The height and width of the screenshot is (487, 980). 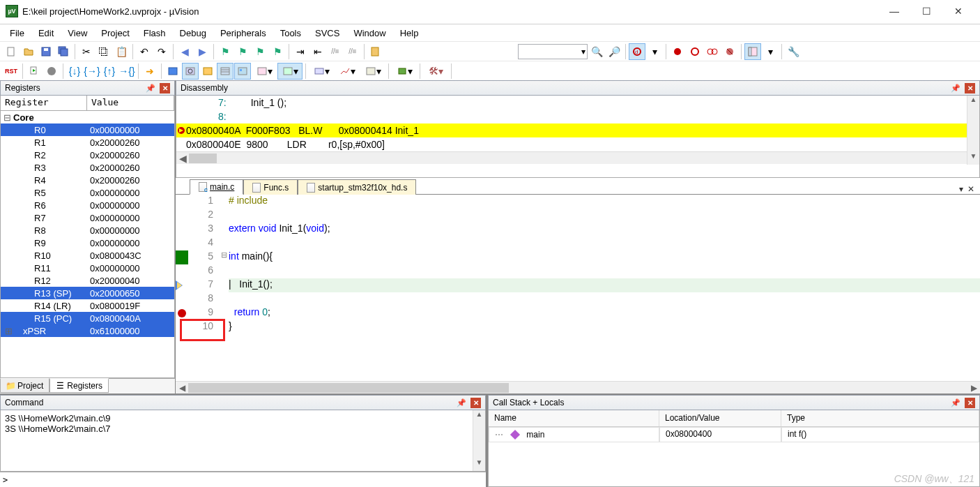 I want to click on step-out-icon: {↑}, so click(x=109, y=71).